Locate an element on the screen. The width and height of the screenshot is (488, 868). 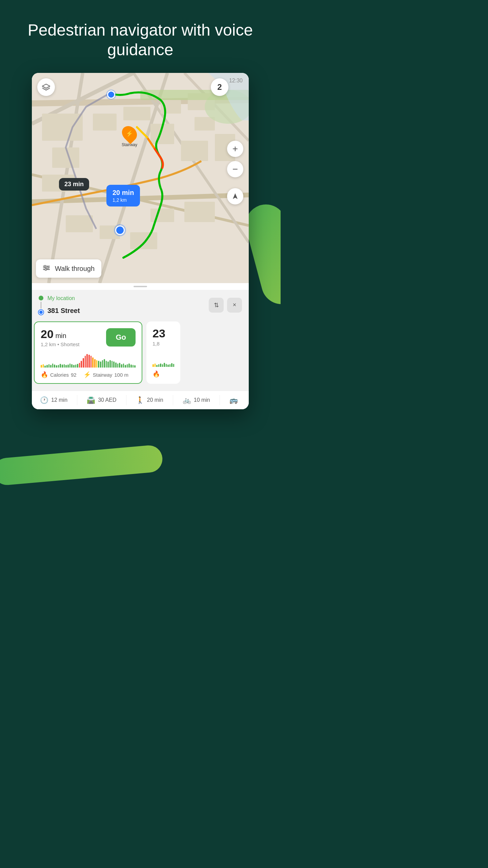
walk-icon: 🚶 is located at coordinates (140, 400).